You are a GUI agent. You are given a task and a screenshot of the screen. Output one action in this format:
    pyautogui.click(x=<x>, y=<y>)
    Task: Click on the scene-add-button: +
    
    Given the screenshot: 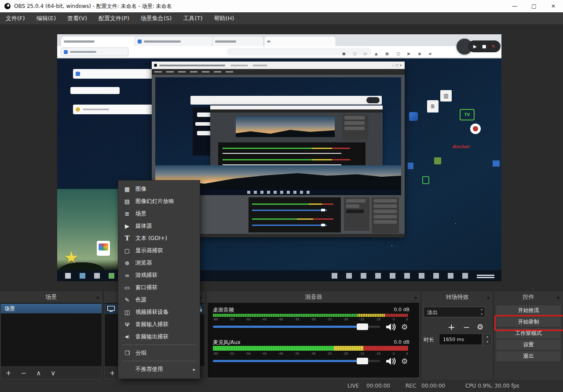 What is the action you would take?
    pyautogui.click(x=9, y=373)
    